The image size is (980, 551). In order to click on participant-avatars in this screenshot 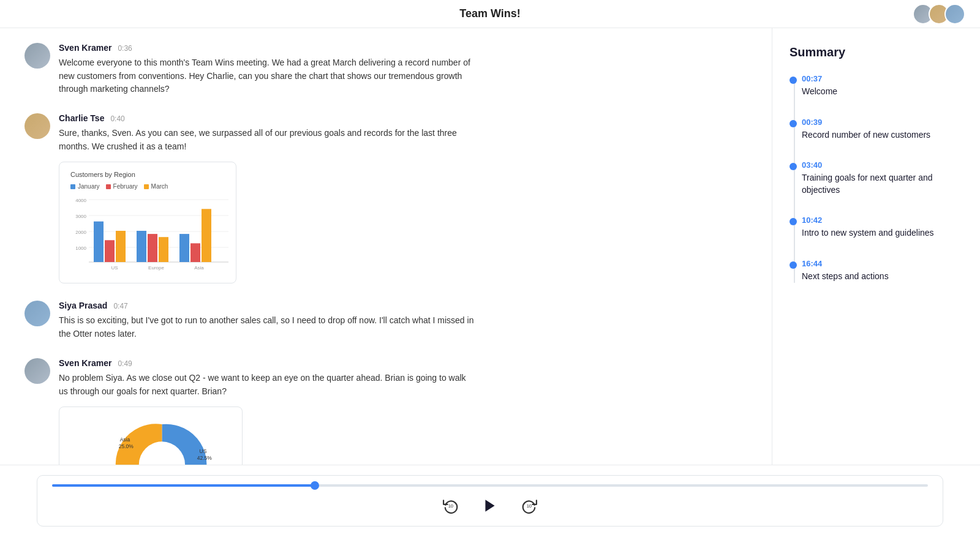, I will do `click(939, 14)`.